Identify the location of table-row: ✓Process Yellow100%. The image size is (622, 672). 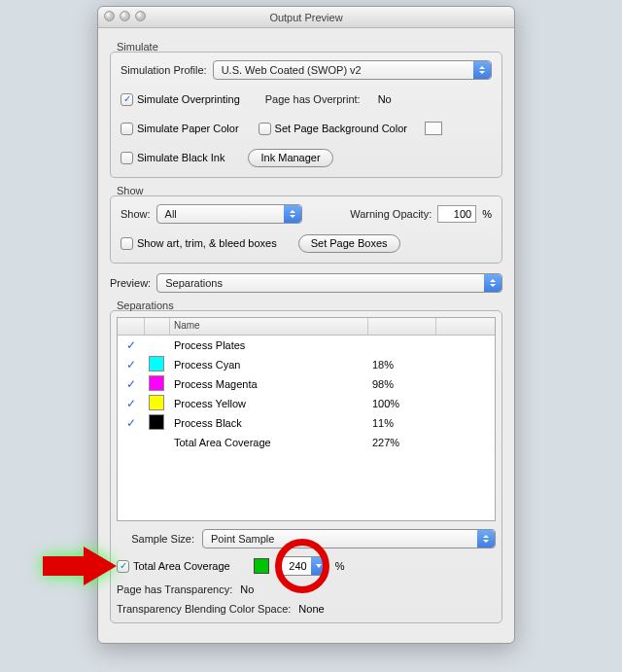
(306, 404).